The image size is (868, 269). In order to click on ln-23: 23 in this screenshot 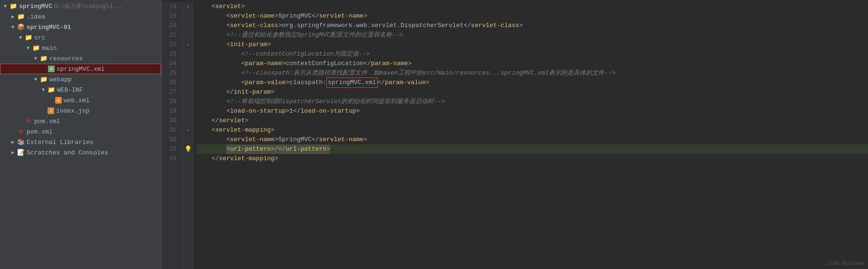, I will do `click(170, 54)`.